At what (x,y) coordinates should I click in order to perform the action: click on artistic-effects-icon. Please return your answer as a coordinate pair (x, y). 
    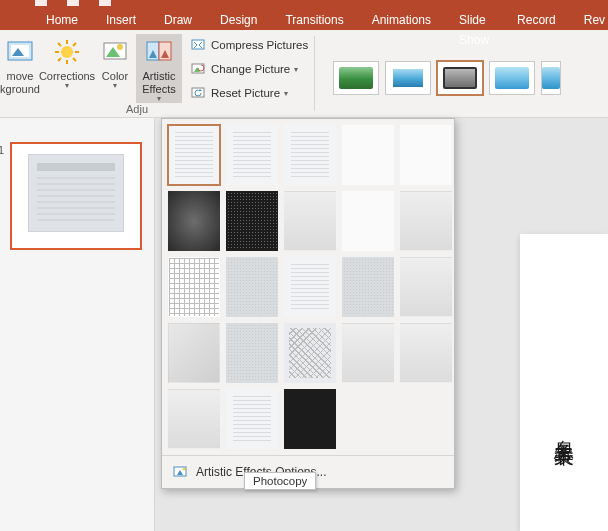
    Looking at the image, I should click on (159, 52).